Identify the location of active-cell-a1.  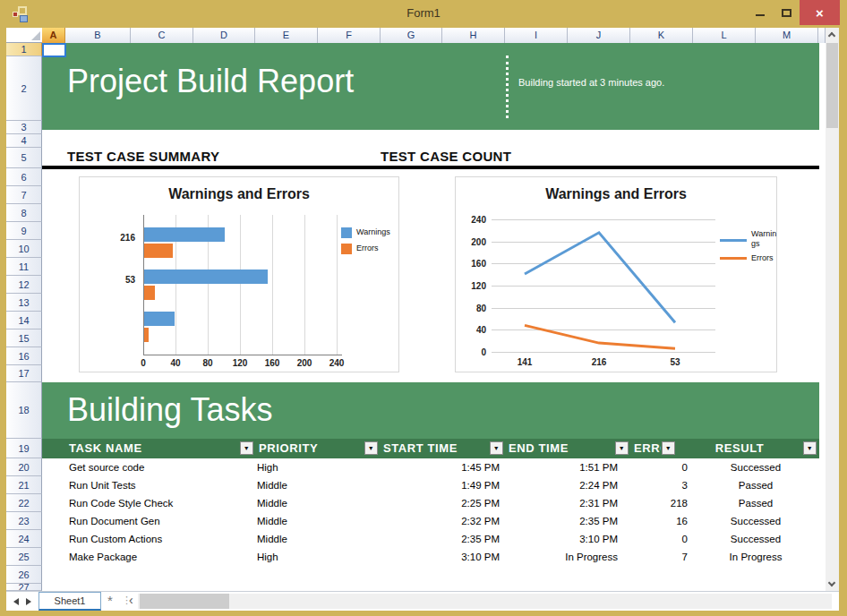
(54, 50).